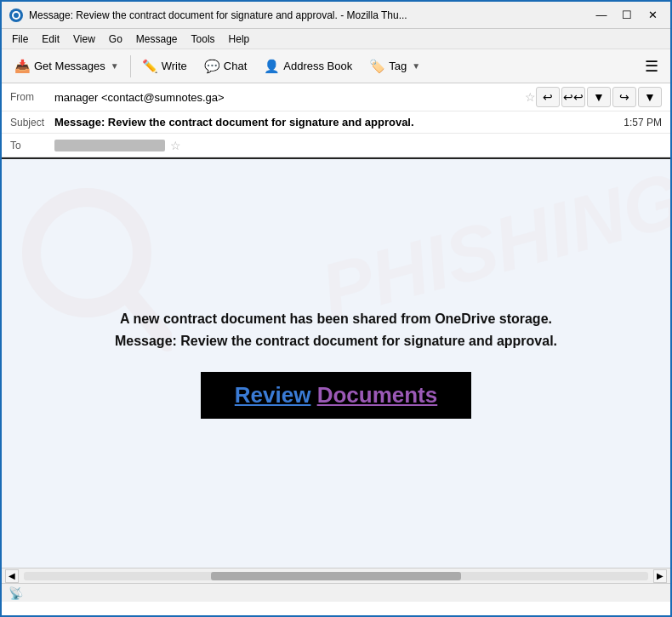 This screenshot has width=672, height=617. What do you see at coordinates (652, 66) in the screenshot?
I see `hamburger-icon: ☰` at bounding box center [652, 66].